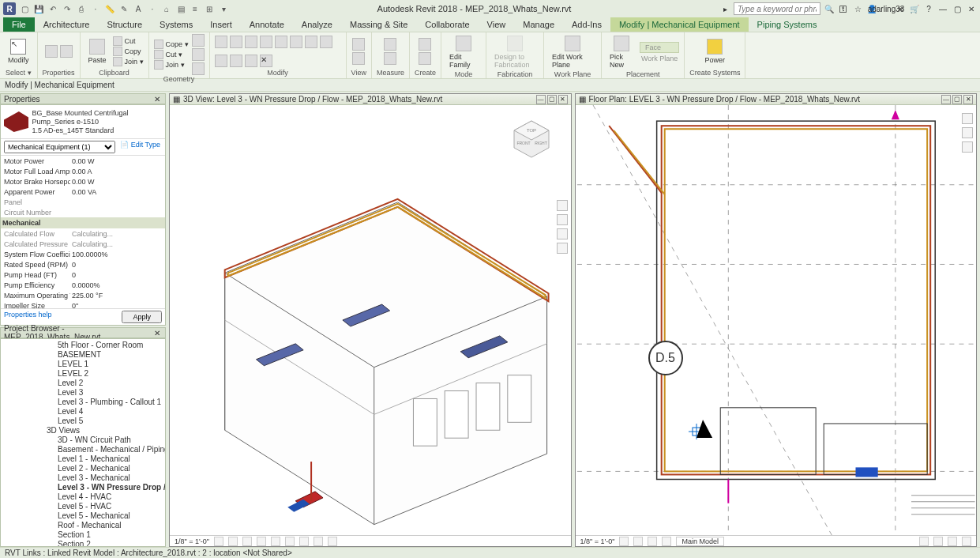 The image size is (980, 558). I want to click on property-row: Maximum Operating T...225.00 °F, so click(83, 296).